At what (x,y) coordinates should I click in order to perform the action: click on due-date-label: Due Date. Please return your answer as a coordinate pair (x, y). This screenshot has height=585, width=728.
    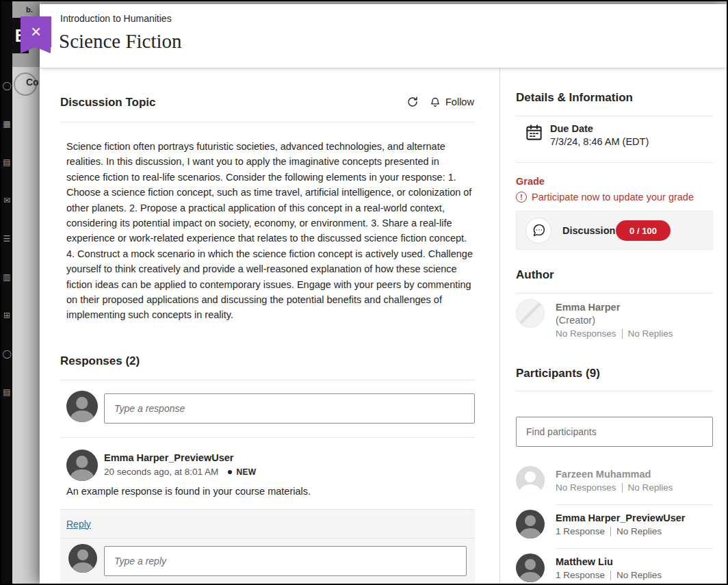
    Looking at the image, I should click on (572, 129).